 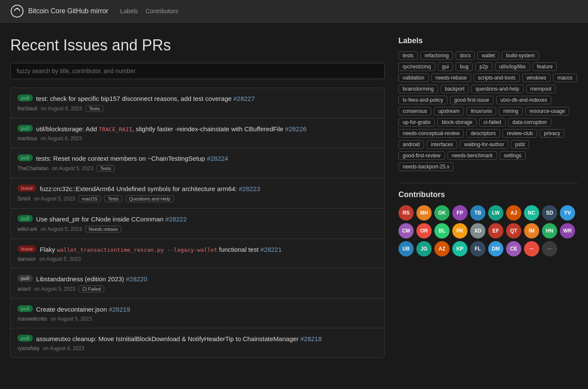 What do you see at coordinates (478, 249) in the screenshot?
I see `contributor-avatar: FL` at bounding box center [478, 249].